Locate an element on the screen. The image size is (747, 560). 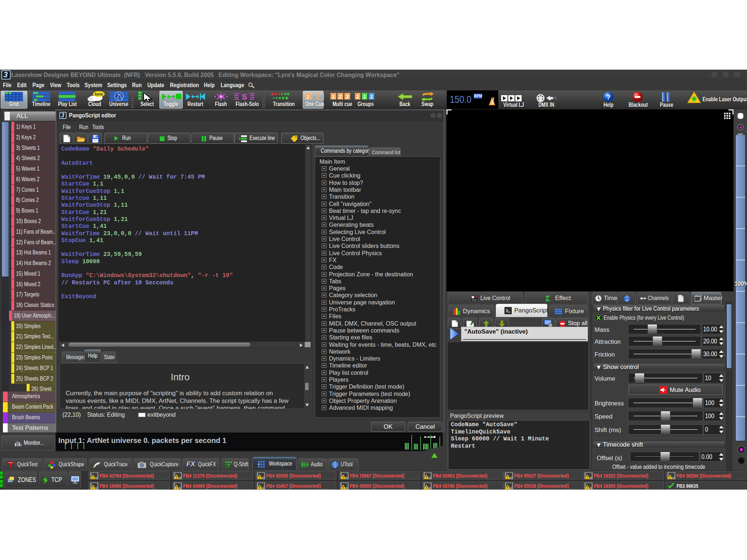
svg-text: beta is located at coordinates (99, 94).